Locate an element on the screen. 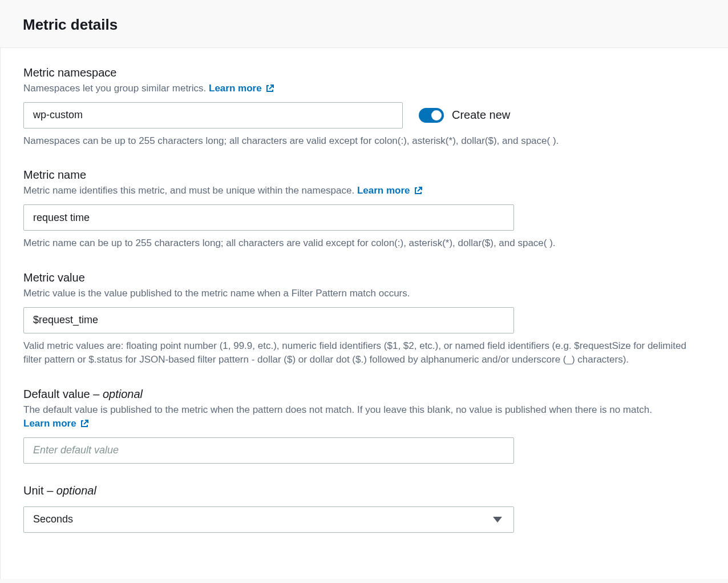 The image size is (728, 583). metric-namespace-desc-text: Namespaces let you group similar metrics… is located at coordinates (116, 88).